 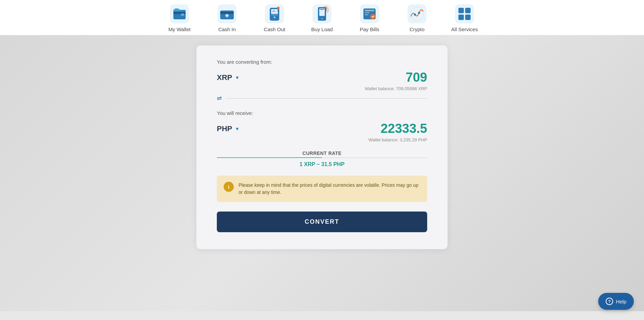 What do you see at coordinates (228, 129) in the screenshot?
I see `to-currency-select: PHP ▼` at bounding box center [228, 129].